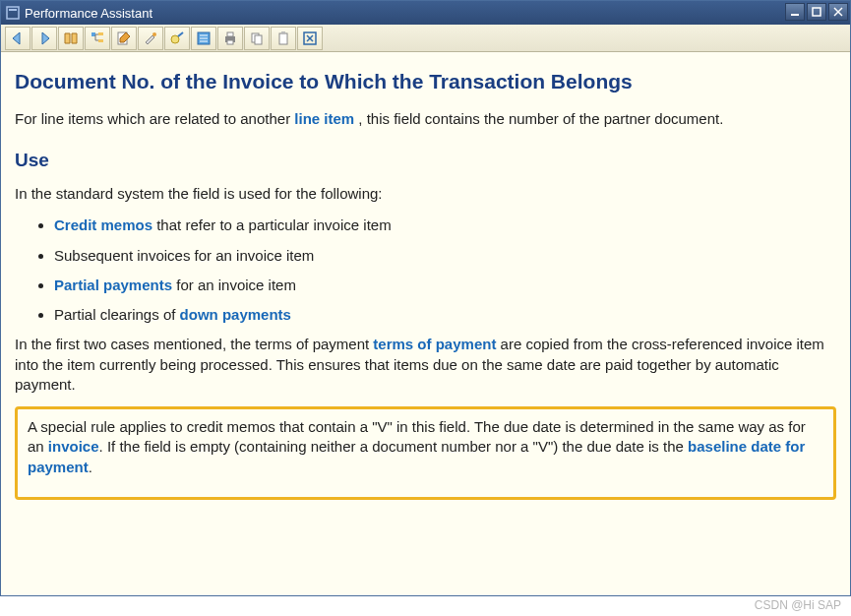 This screenshot has height=616, width=851. I want to click on forward-button, so click(44, 38).